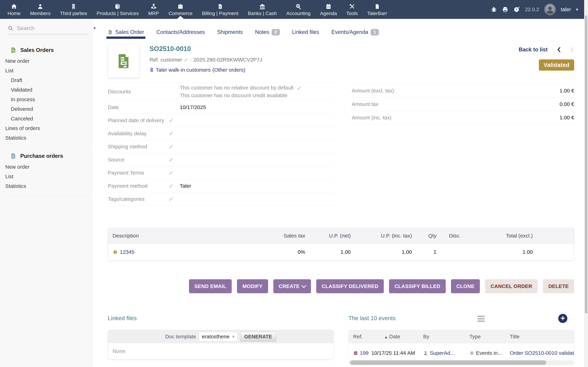 The width and height of the screenshot is (588, 367). What do you see at coordinates (220, 9) in the screenshot?
I see `nav-billing-payment: $ Billing | Payment` at bounding box center [220, 9].